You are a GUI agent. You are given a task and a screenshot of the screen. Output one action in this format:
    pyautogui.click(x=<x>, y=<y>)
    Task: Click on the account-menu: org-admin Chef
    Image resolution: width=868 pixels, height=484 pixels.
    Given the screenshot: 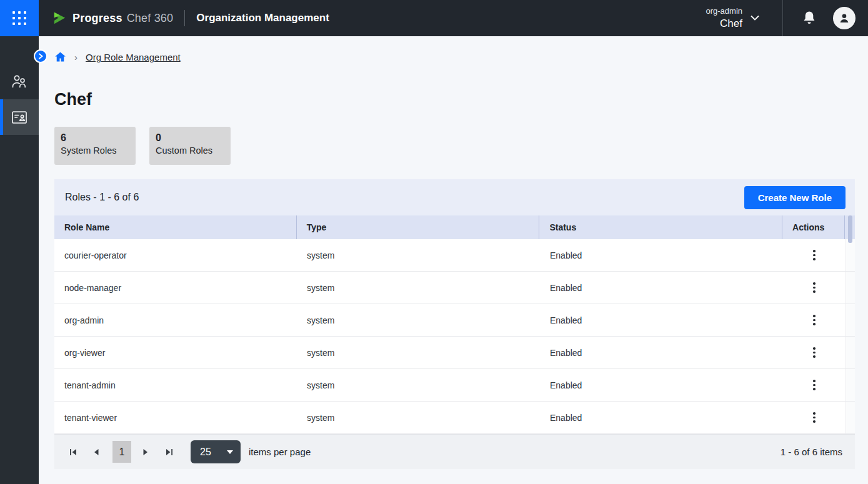 What is the action you would take?
    pyautogui.click(x=732, y=18)
    